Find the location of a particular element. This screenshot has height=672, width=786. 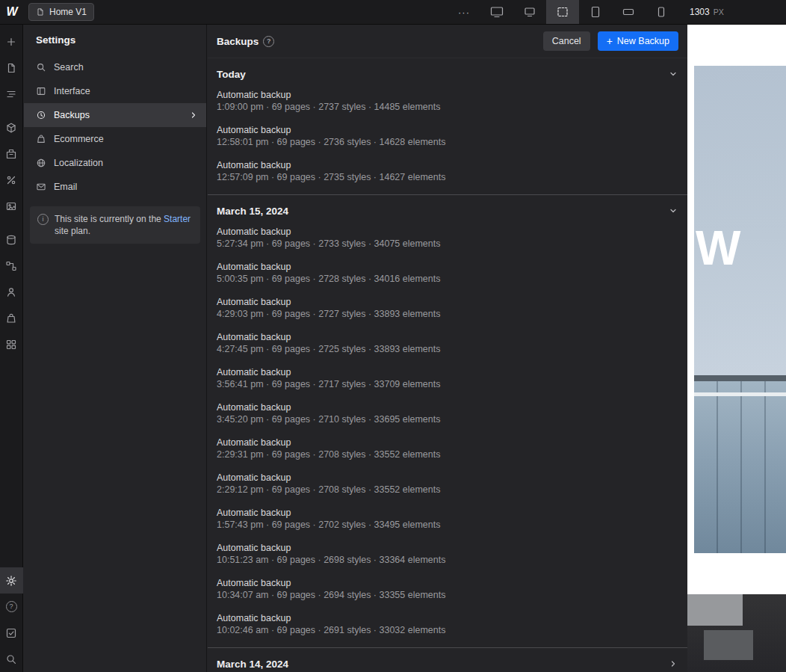

hero-heading-text: W is located at coordinates (718, 248).